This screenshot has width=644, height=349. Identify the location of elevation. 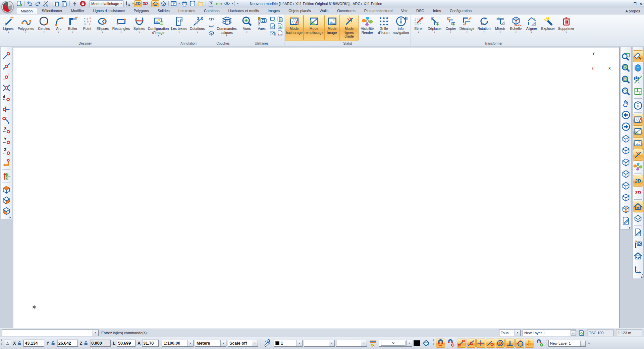
(6, 176).